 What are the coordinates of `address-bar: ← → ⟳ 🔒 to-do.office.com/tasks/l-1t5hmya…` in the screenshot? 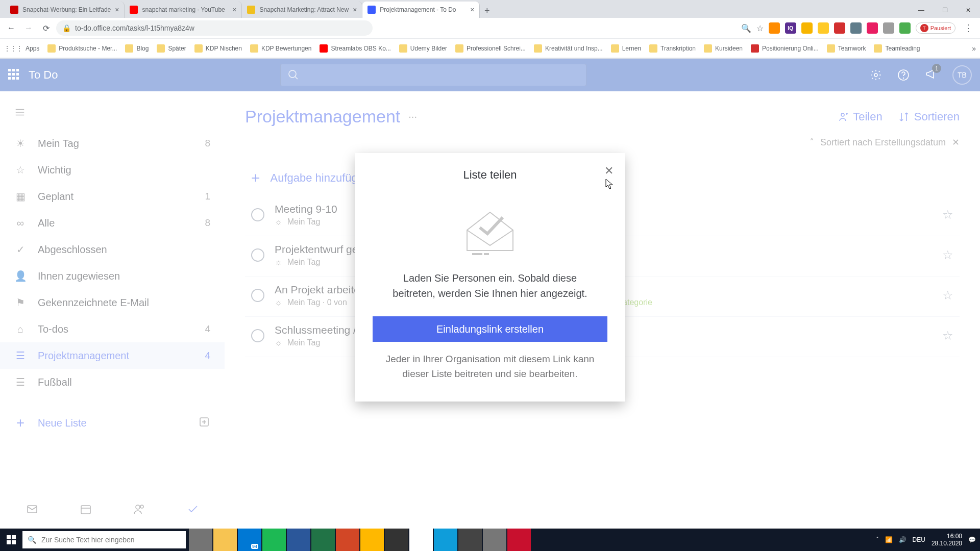 It's located at (490, 28).